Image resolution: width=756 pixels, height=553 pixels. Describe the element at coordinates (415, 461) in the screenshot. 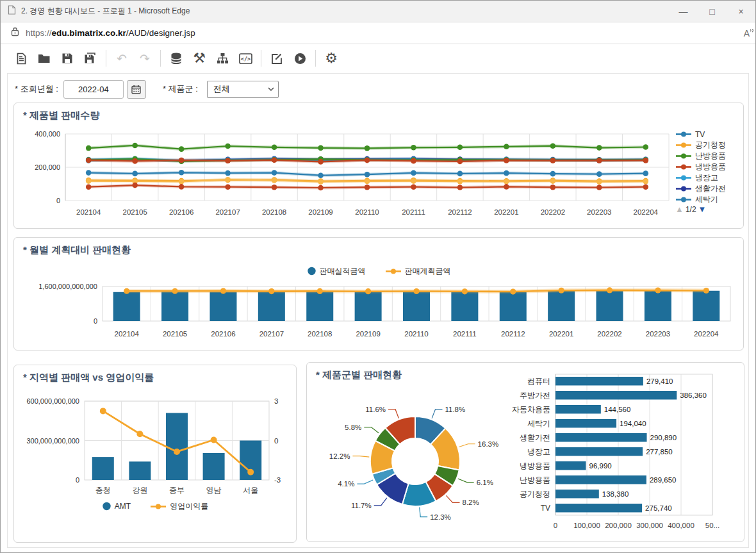

I see `donut-chart-svg: 11.8%16.3%6.1%8.2%12.3%11.7%4.1%12.2%5.8…` at that location.